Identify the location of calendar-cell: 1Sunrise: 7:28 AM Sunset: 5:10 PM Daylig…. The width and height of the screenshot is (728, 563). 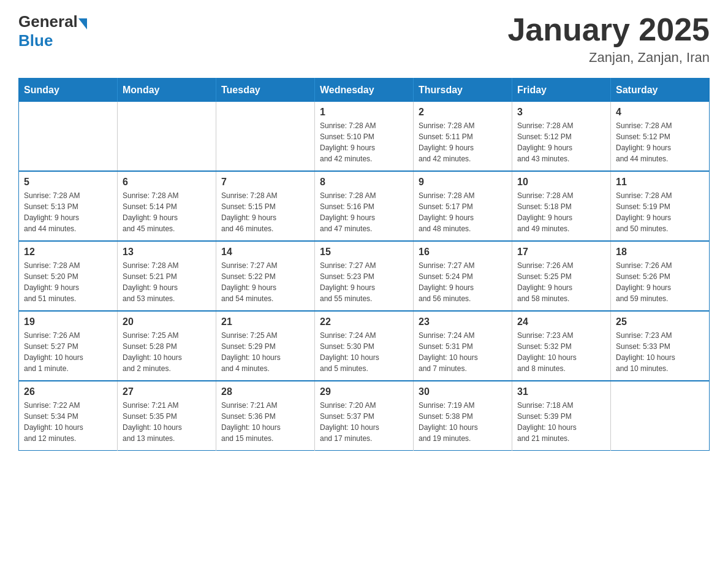
(364, 136).